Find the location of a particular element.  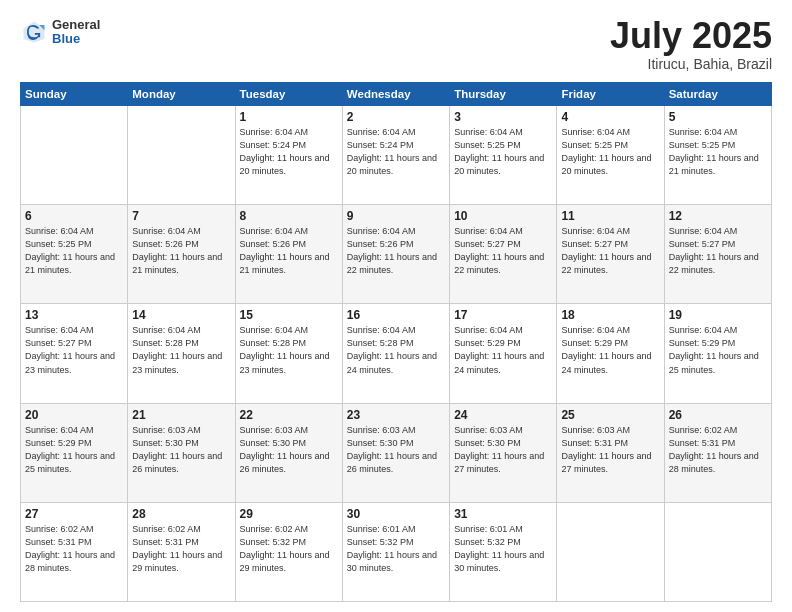

day-number: 23 is located at coordinates (396, 415).